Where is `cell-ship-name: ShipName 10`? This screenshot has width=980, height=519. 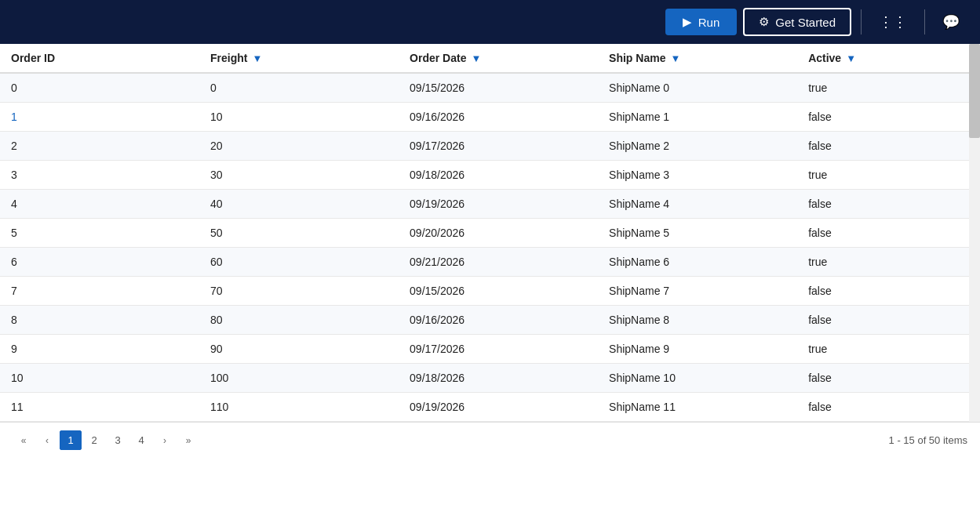 cell-ship-name: ShipName 10 is located at coordinates (698, 378).